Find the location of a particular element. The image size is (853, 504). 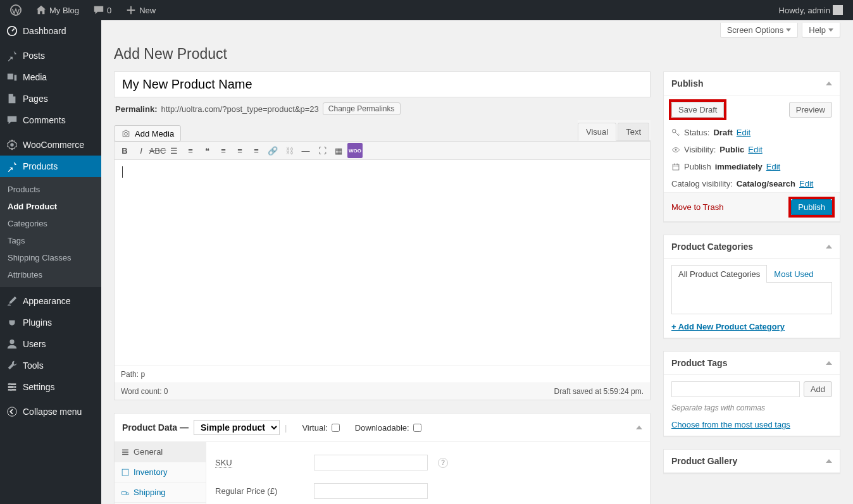

product-title-input is located at coordinates (382, 85).